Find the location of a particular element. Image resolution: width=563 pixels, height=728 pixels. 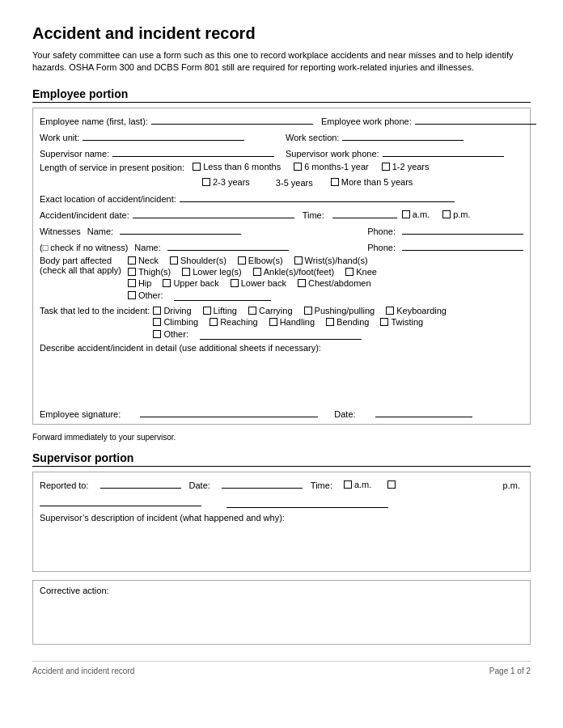

signature-field is located at coordinates (229, 412).